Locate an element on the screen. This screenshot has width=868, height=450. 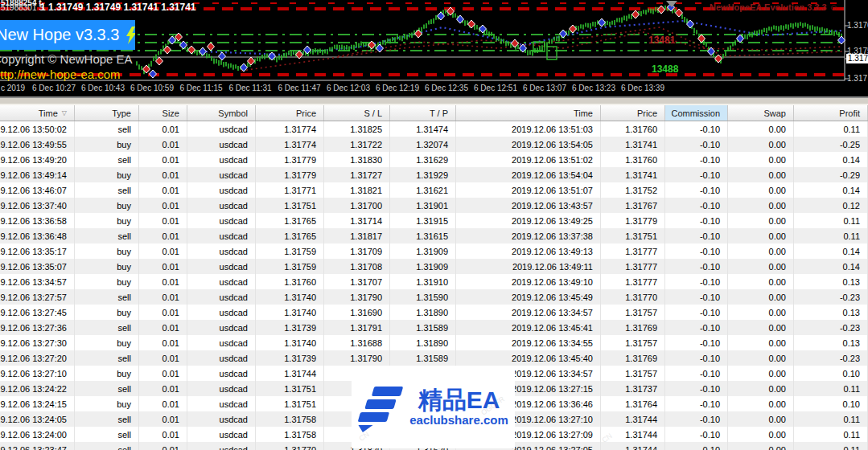
table-cell: 1.31615 is located at coordinates (423, 236).